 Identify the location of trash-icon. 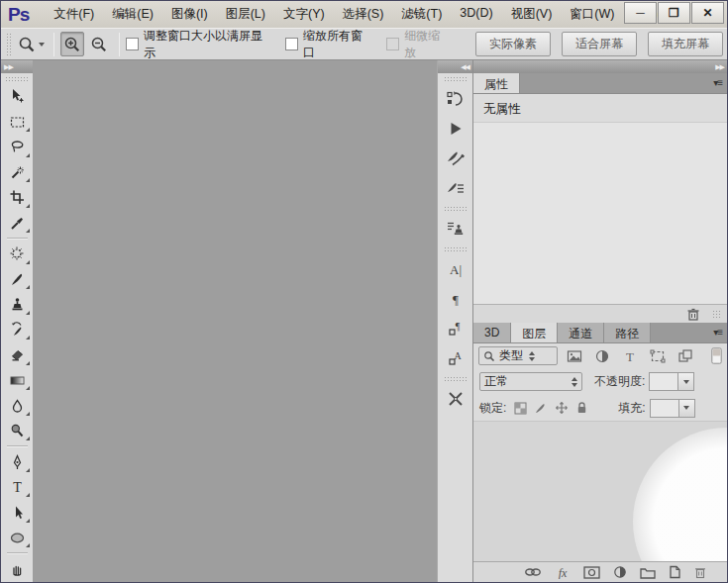
(693, 315).